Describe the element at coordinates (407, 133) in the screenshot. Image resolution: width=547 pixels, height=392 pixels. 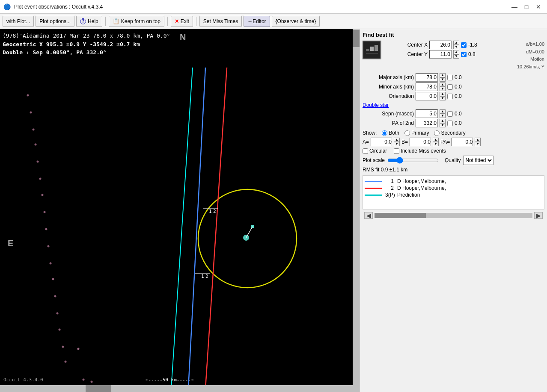
I see `show-primary-radio` at that location.